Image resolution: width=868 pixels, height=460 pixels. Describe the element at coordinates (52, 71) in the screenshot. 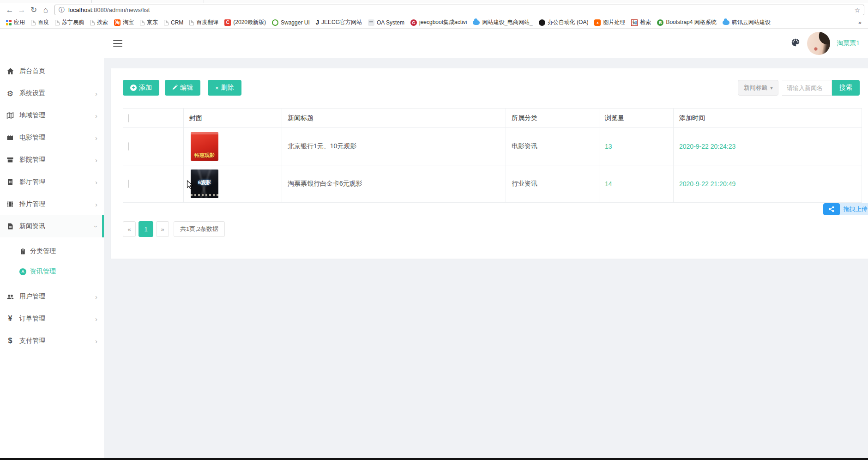

I see `sidebar-item-dashboard: 后台首页` at that location.